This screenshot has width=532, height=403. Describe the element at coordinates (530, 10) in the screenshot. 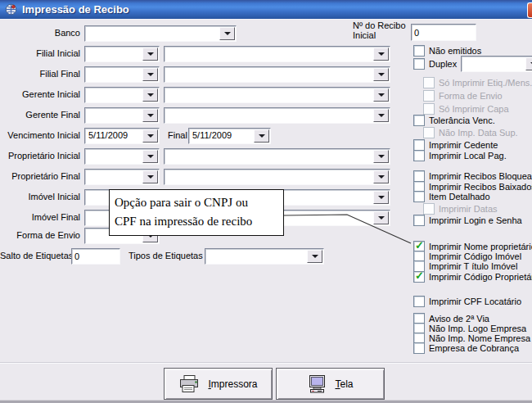

I see `close-button` at that location.